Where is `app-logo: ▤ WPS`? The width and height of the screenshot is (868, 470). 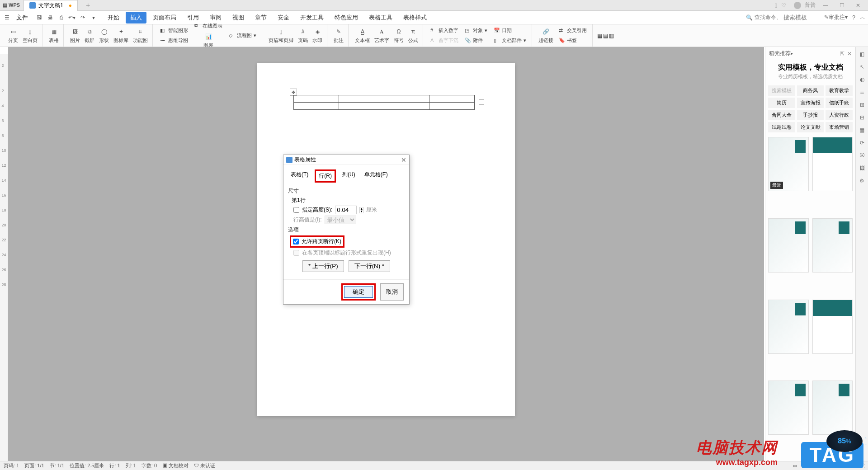 app-logo: ▤ WPS is located at coordinates (11, 5).